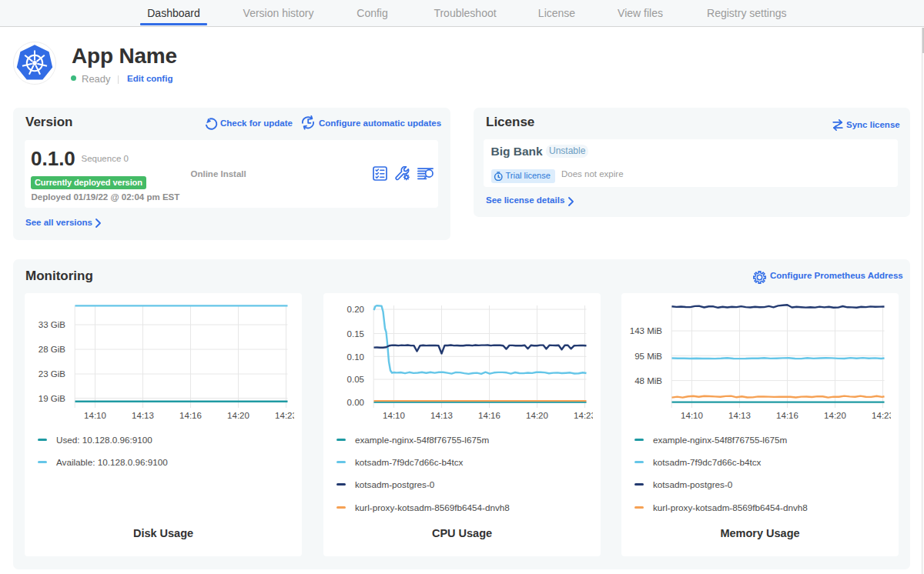  I want to click on svg-text: 0.15, so click(356, 334).